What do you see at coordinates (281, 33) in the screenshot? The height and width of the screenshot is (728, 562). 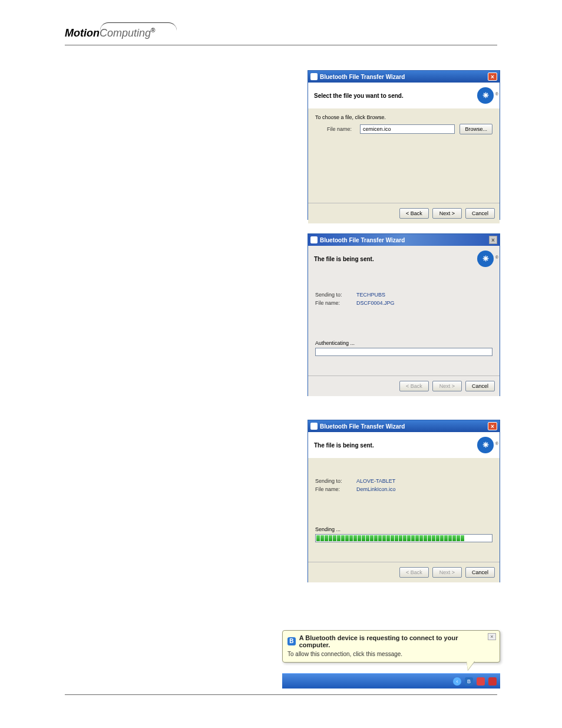 I see `page-header: MotionComputing®` at bounding box center [281, 33].